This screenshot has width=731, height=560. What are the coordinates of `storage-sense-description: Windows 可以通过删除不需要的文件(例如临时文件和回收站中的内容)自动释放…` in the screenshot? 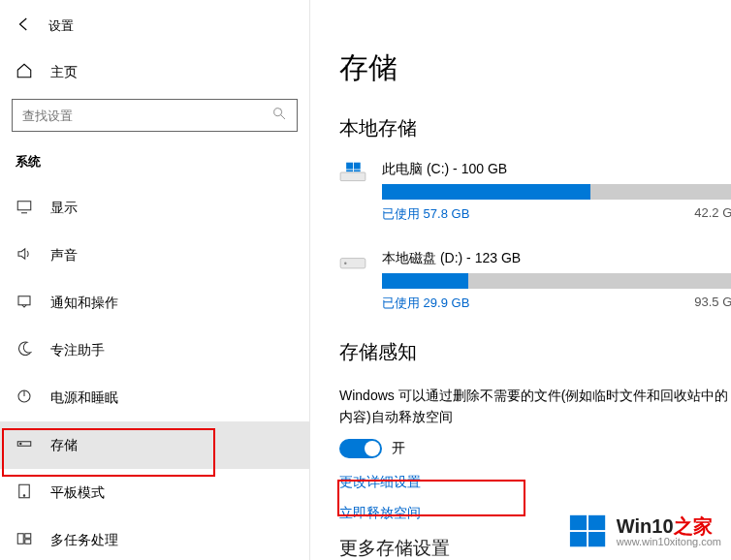 It's located at (535, 406).